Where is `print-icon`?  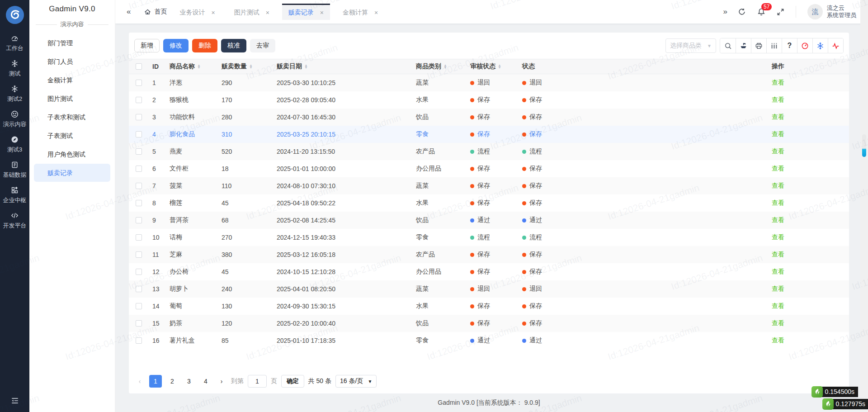
print-icon is located at coordinates (759, 46).